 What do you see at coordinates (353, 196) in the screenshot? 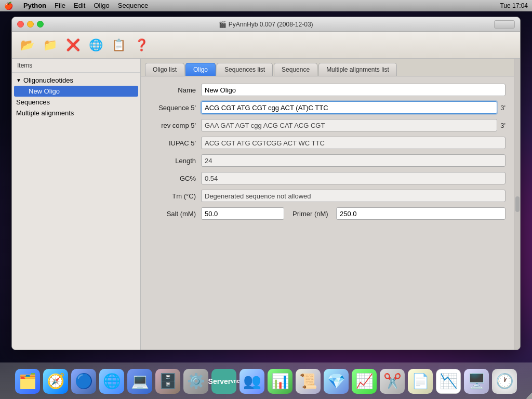
I see `tm-input` at bounding box center [353, 196].